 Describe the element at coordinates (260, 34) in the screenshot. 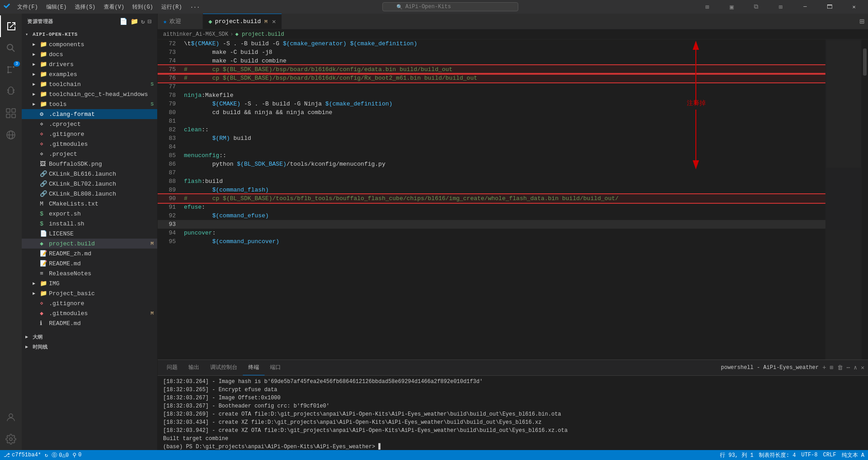

I see `breadcrumb-file: ◆ project.build` at that location.